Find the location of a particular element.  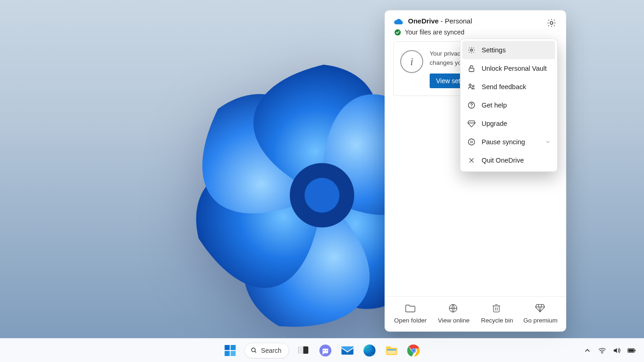

unlock-icon is located at coordinates (472, 68).